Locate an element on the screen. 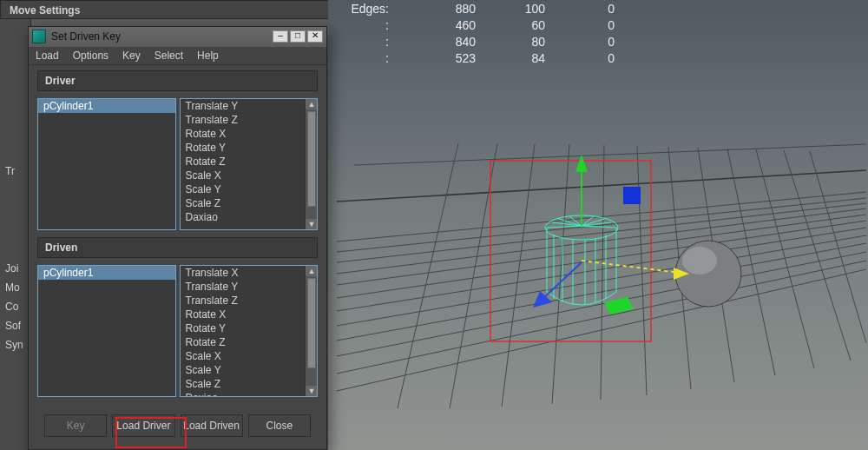 Image resolution: width=868 pixels, height=450 pixels. menu-load: Load is located at coordinates (47, 56).